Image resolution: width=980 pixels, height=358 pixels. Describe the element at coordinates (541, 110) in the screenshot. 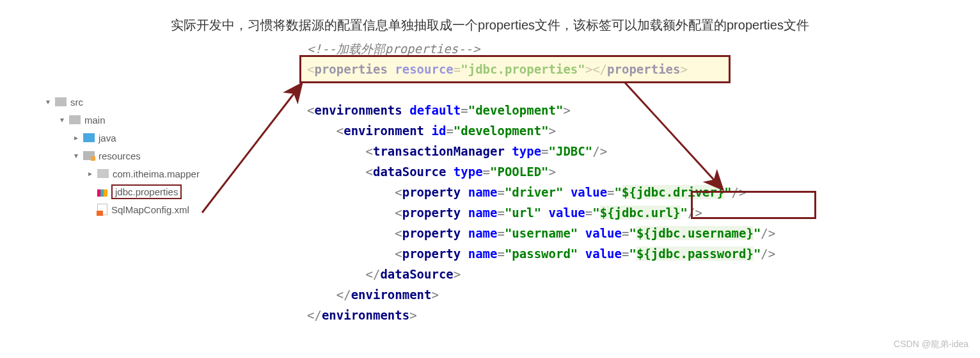

I see `code-environments-open: <environments default="development">` at that location.